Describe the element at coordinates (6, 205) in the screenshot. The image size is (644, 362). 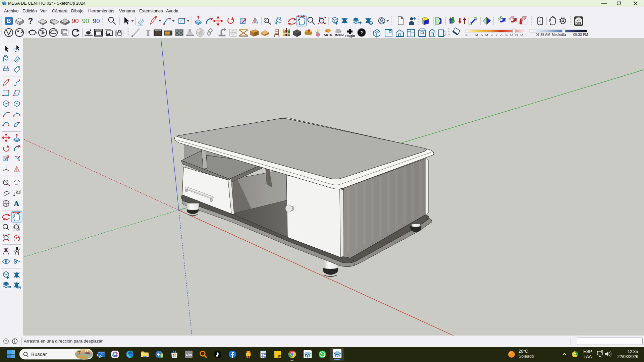
I see `svg-text: A B` at that location.